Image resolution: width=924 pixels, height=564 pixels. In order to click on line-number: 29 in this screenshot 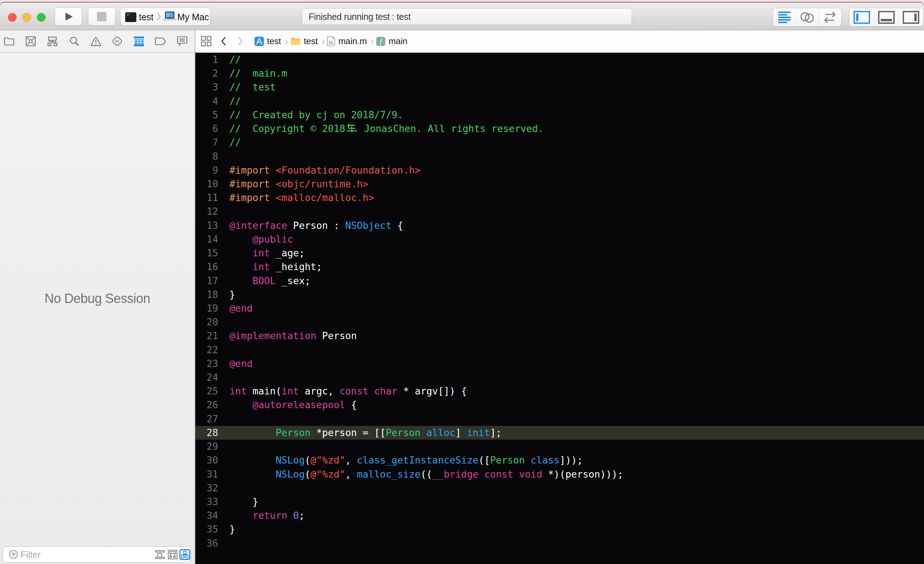, I will do `click(207, 447)`.